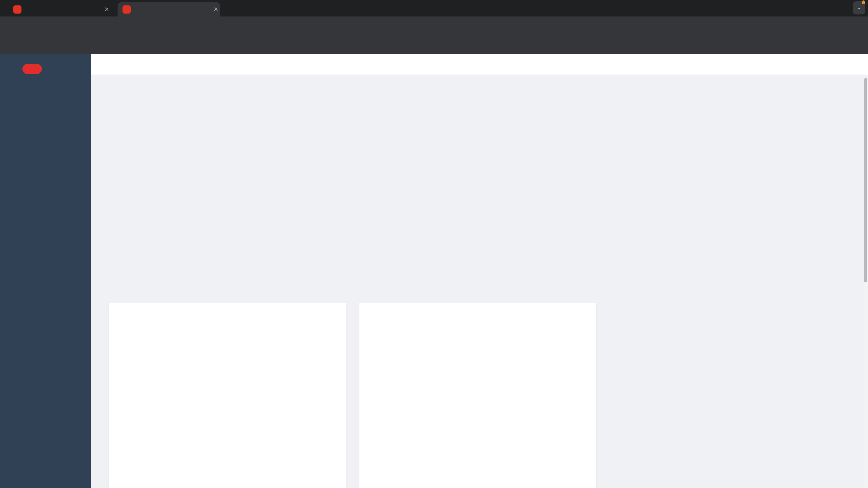 Image resolution: width=868 pixels, height=488 pixels. Describe the element at coordinates (863, 2) in the screenshot. I see `notification-dot` at that location.